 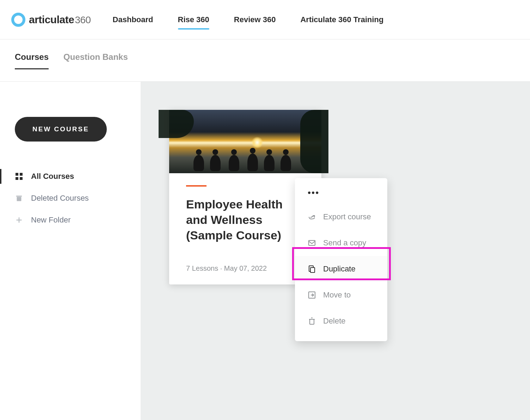 I want to click on brand-logo: articulate360, so click(x=51, y=20).